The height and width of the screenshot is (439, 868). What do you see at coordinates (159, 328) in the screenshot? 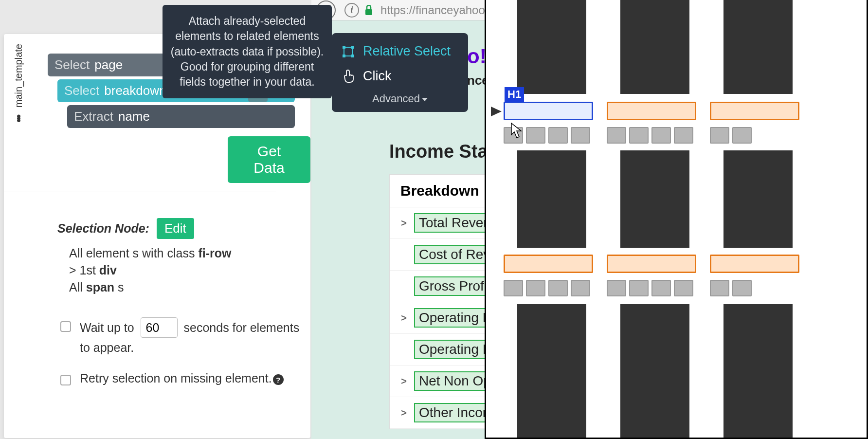
I see `wait-seconds-input` at bounding box center [159, 328].